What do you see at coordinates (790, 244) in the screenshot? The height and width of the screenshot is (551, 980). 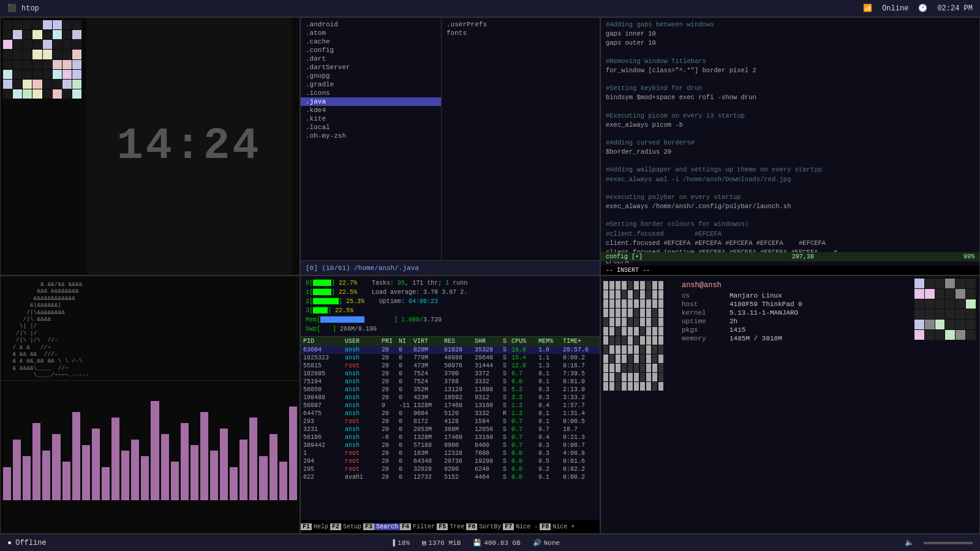 I see `config-line: client.focused #EFCEFA #EFCEFA #EFCEFA #…` at bounding box center [790, 244].